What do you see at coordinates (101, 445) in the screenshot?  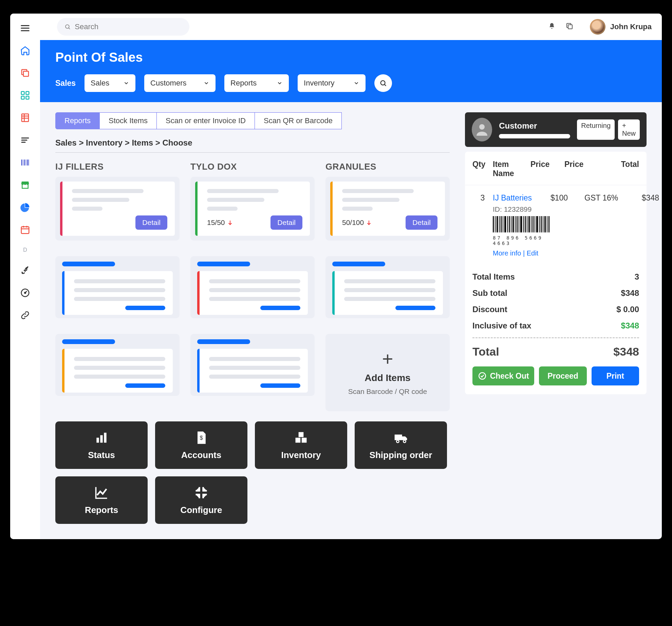 I see `tile-status: Status` at bounding box center [101, 445].